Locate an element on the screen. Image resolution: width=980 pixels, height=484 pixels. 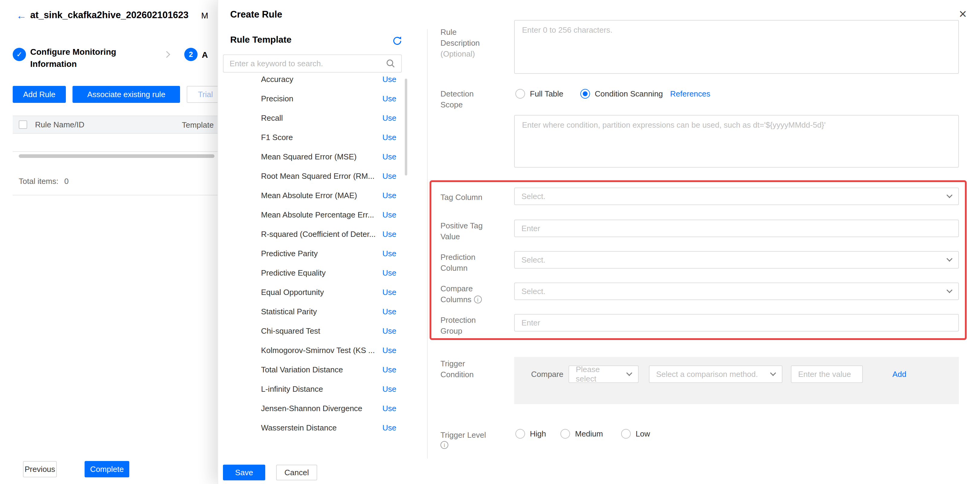
low-radio is located at coordinates (626, 434).